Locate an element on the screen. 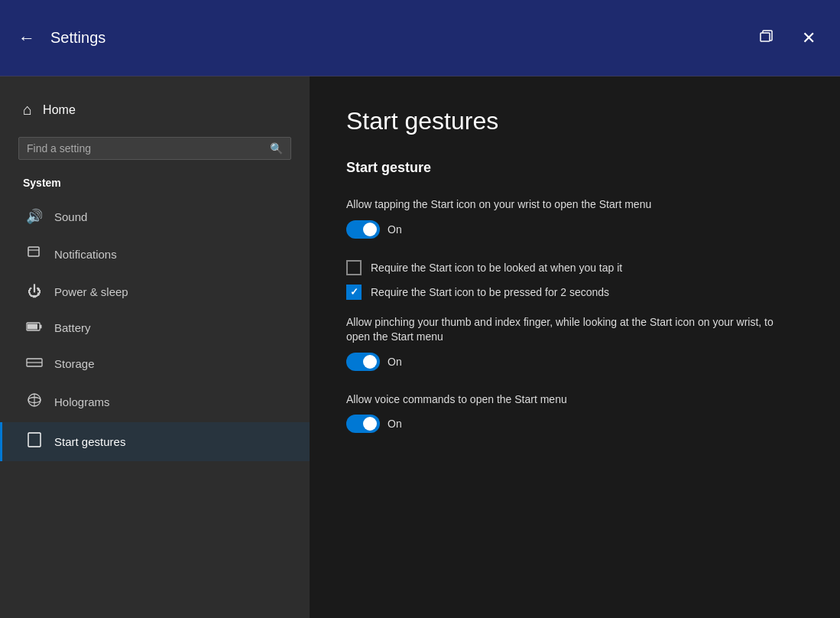  require-press-label: Require the Start icon to be pressed for… is located at coordinates (490, 292).